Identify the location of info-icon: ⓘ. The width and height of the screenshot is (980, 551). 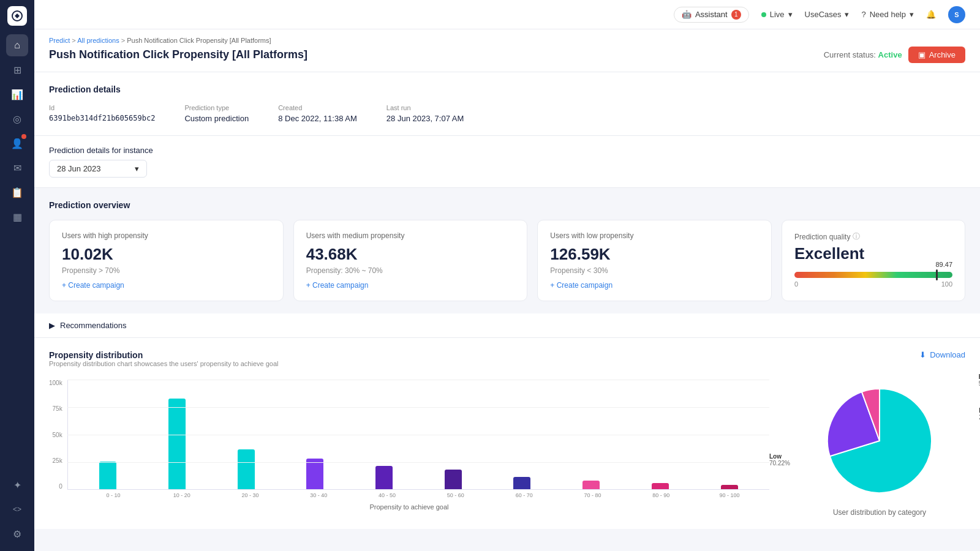
(856, 236).